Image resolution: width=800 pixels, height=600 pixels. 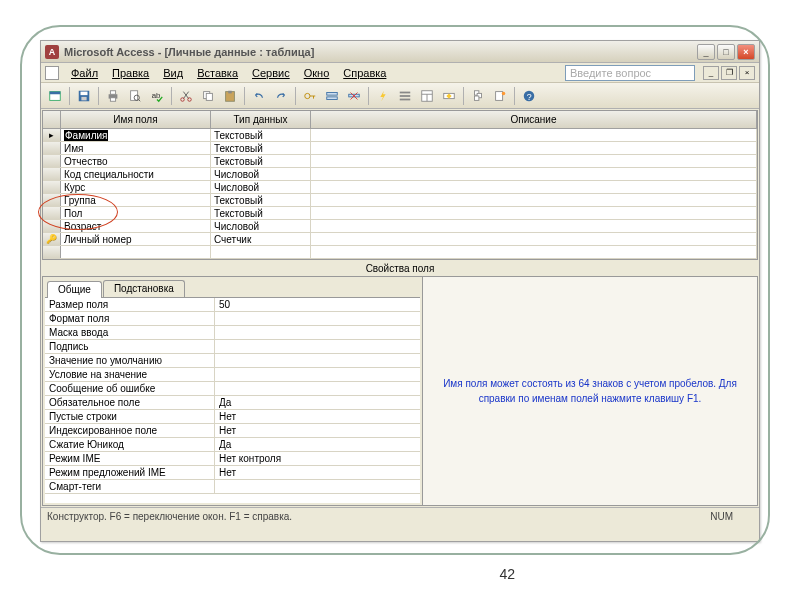 I want to click on table-row: Код специальностиЧисловой, so click(x=400, y=174).